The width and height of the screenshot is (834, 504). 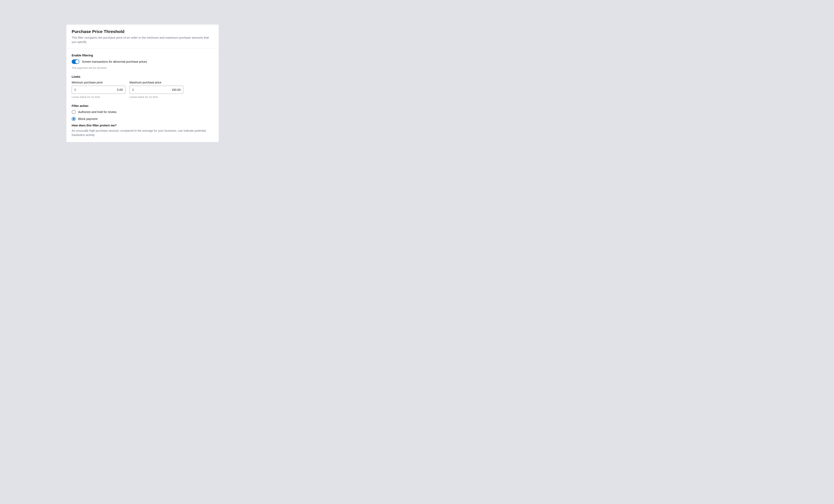 I want to click on max-price-hint: Leave blank for no limit, so click(x=156, y=97).